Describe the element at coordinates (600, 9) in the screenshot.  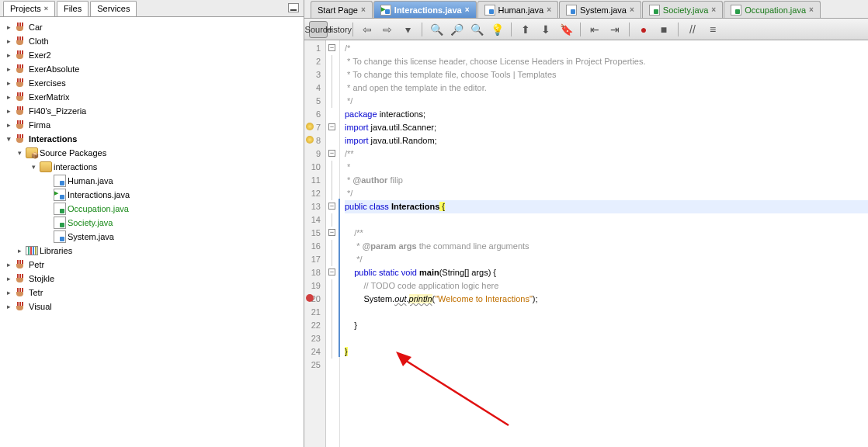
I see `tab-system: System.java×` at that location.